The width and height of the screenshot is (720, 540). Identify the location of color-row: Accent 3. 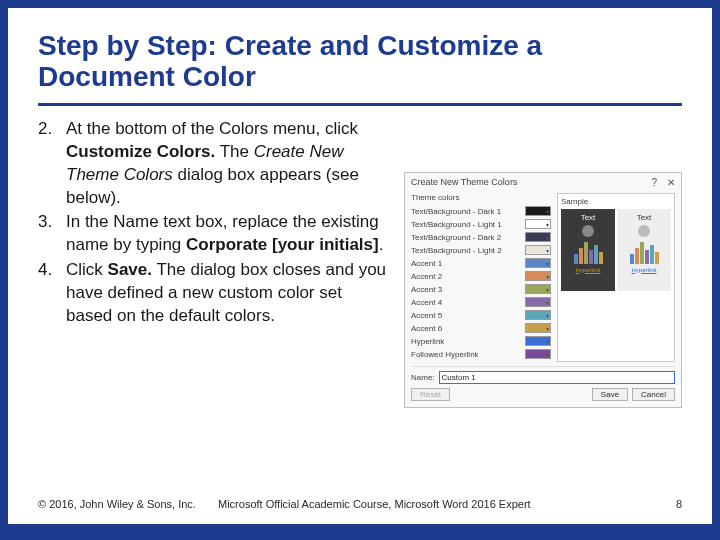
(481, 290).